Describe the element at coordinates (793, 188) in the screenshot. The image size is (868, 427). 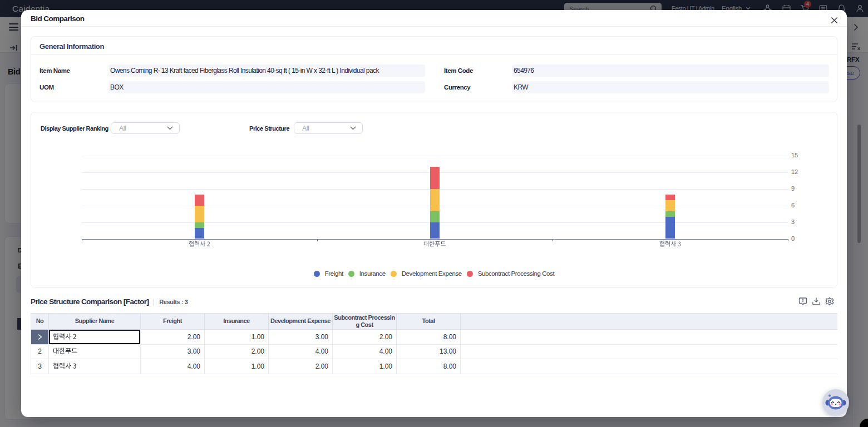
I see `y-axis-tick-label: 9` at that location.